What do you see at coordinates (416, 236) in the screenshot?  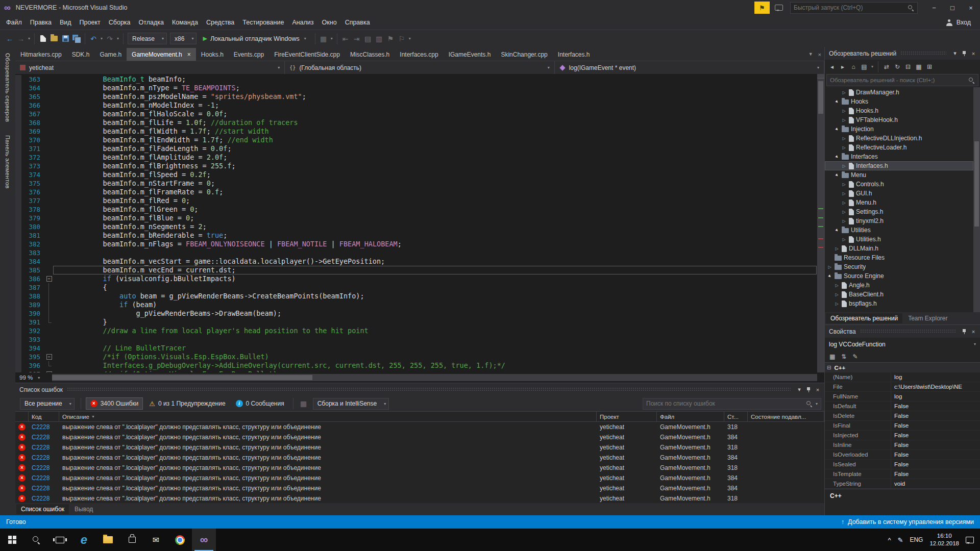 I see `code-line: 381 beamInfo.m_bRenderable = true;` at bounding box center [416, 236].